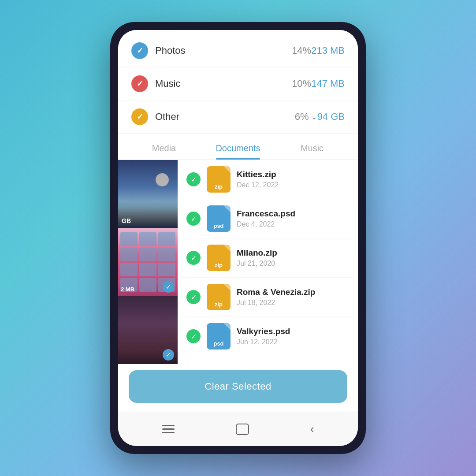  I want to click on photo-pink-check-badge: ✓, so click(168, 287).